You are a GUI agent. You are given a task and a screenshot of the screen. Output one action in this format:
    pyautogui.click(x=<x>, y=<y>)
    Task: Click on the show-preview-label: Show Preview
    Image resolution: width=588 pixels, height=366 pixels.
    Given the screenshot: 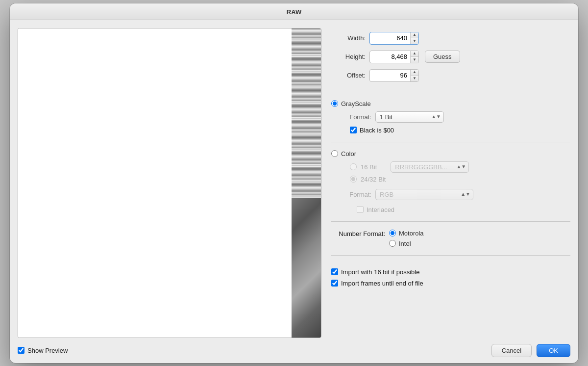 What is the action you would take?
    pyautogui.click(x=48, y=350)
    